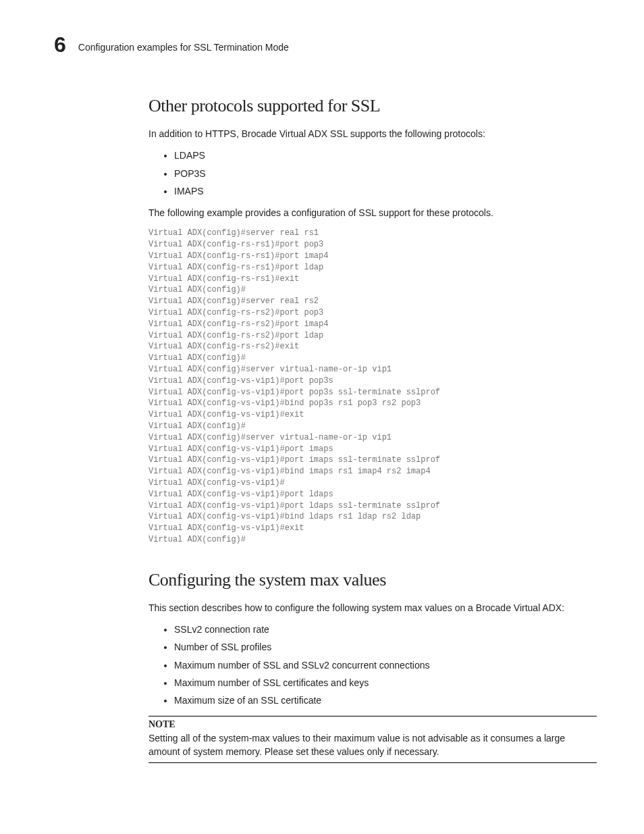 This screenshot has width=644, height=834. Describe the element at coordinates (385, 629) in the screenshot. I see `list-item: SSLv2 connection rate` at that location.